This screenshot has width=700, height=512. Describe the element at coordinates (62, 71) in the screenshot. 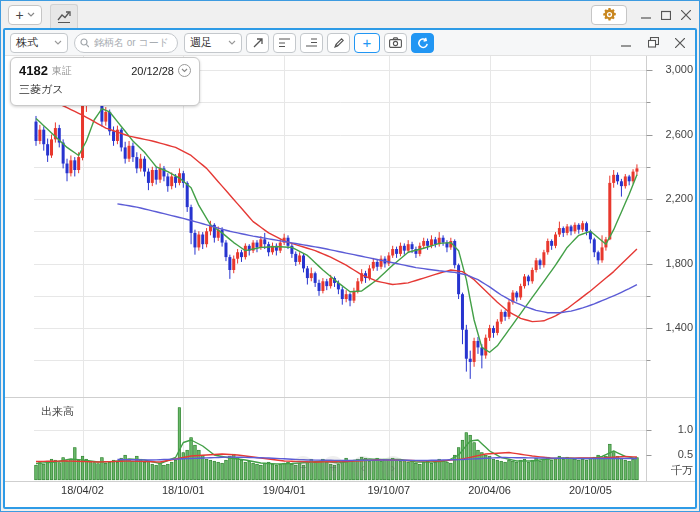

I see `exchange-label: 東証` at that location.